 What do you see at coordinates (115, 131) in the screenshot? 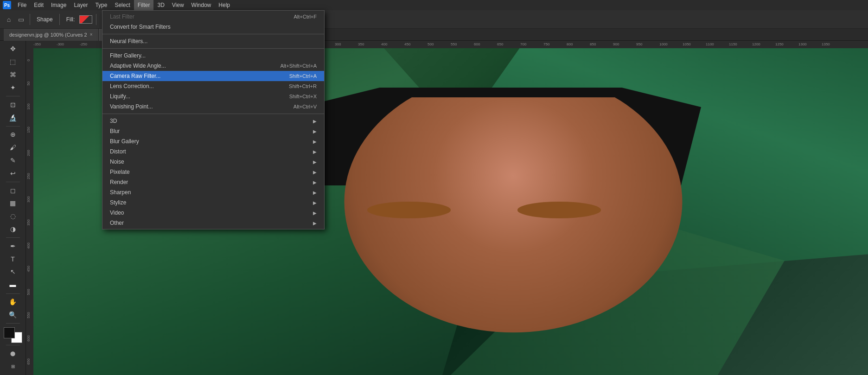
I see `filter-blur-label: Blur` at bounding box center [115, 131].